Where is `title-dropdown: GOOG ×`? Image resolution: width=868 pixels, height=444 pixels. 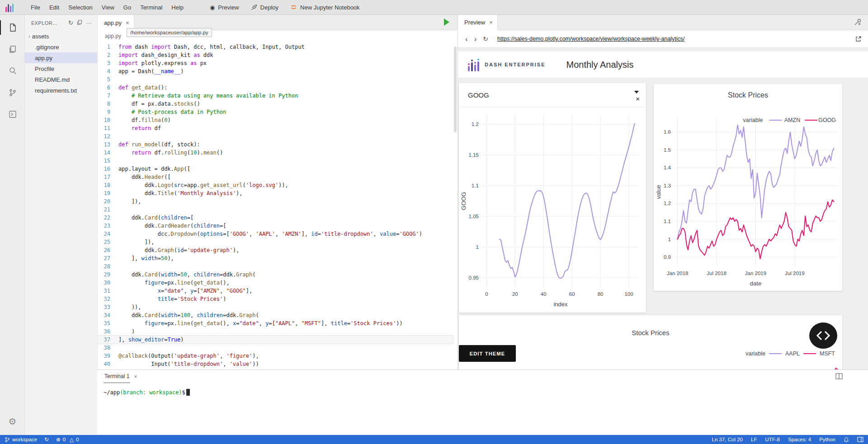
title-dropdown: GOOG × is located at coordinates (552, 95).